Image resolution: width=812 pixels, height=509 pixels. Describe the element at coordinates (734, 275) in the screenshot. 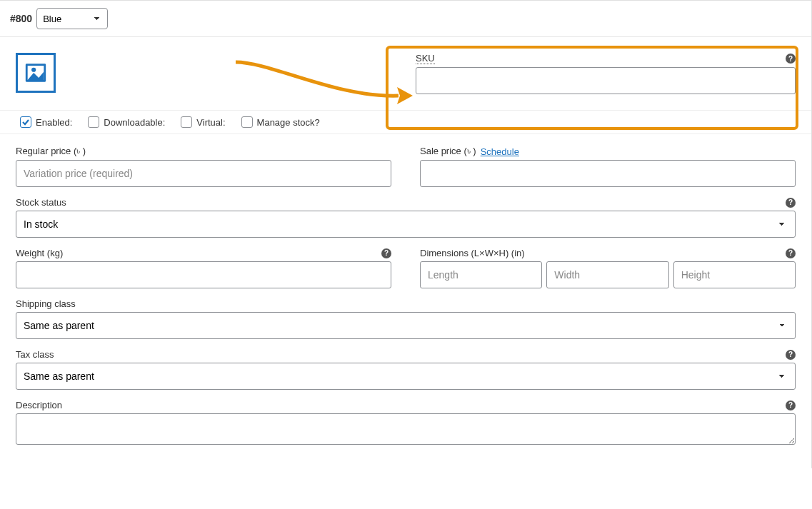

I see `height-input` at that location.